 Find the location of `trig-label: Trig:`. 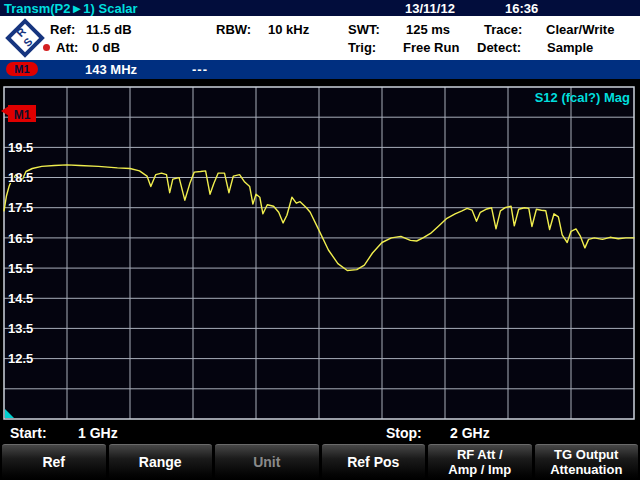

trig-label: Trig: is located at coordinates (362, 48).